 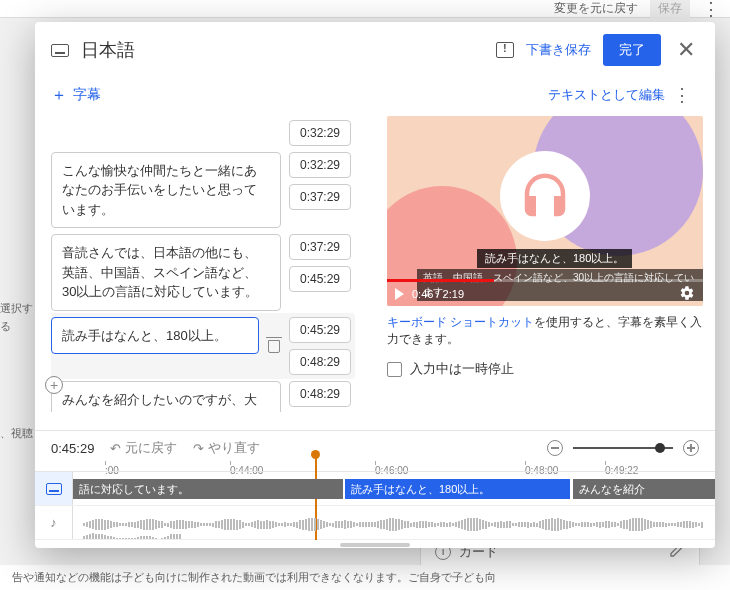 What do you see at coordinates (545, 294) in the screenshot?
I see `video-controls: 0:46 / 2:19` at bounding box center [545, 294].